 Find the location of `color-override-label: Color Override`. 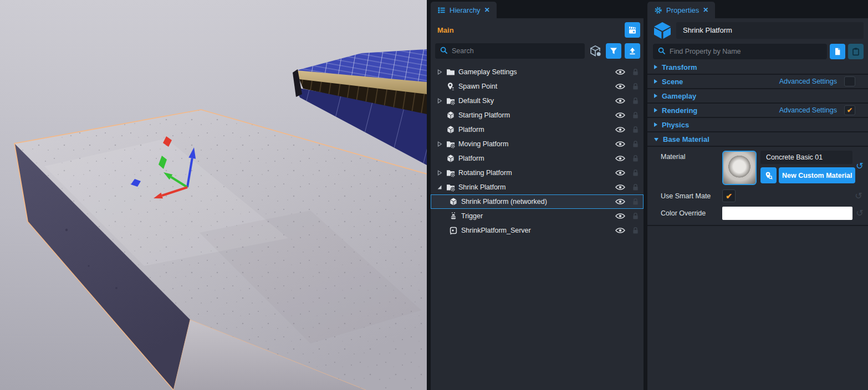

color-override-label: Color Override is located at coordinates (692, 213).